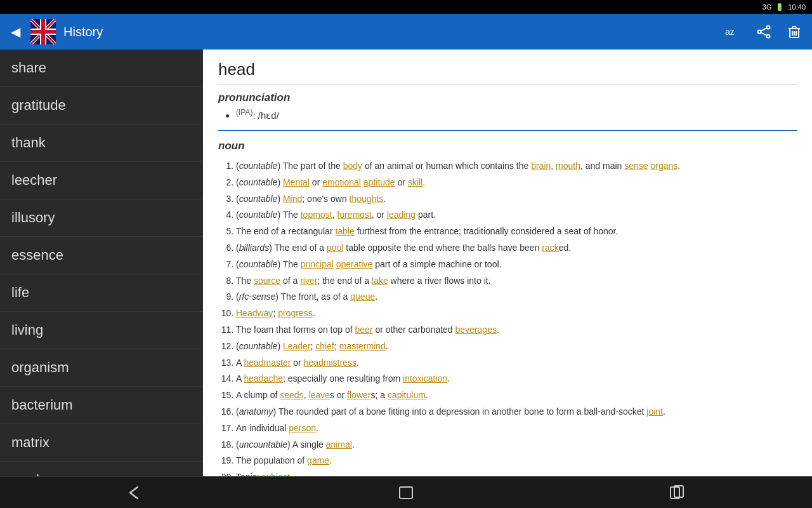 This screenshot has height=508, width=812. I want to click on sidebar-item-road: road, so click(102, 469).